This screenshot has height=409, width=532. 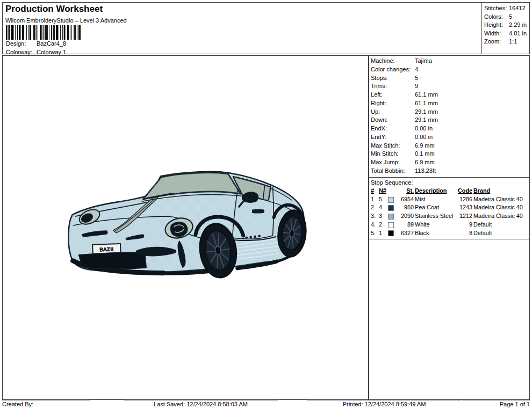 What do you see at coordinates (449, 137) in the screenshot?
I see `machine-row: EndY:0.00 in` at bounding box center [449, 137].